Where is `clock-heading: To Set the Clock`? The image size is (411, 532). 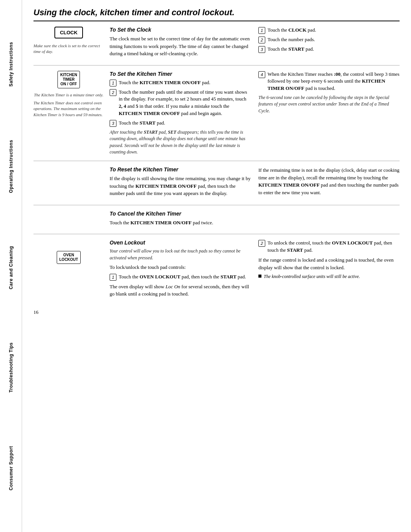 clock-heading: To Set the Clock is located at coordinates (180, 30).